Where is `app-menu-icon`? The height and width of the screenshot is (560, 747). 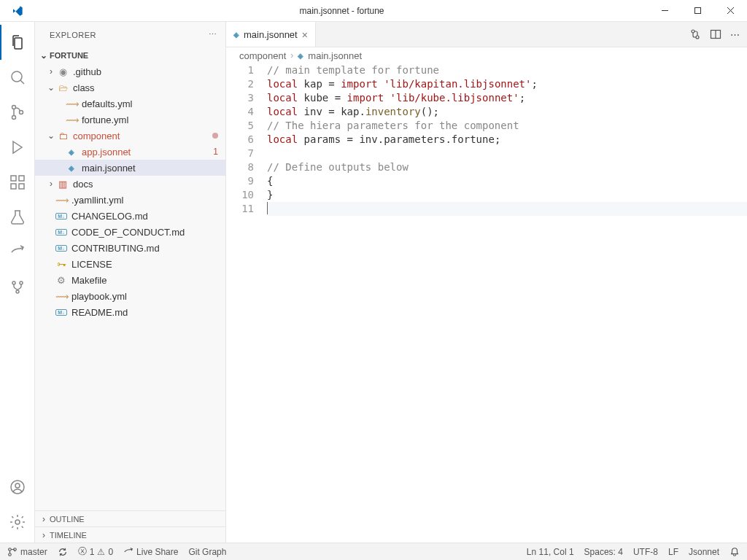 app-menu-icon is located at coordinates (18, 11).